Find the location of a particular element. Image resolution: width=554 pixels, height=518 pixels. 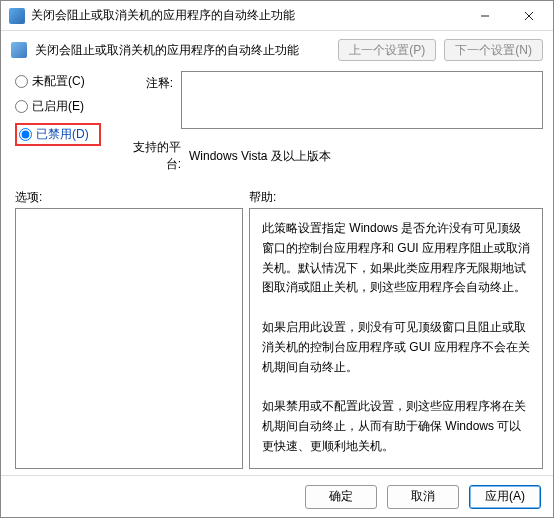

section-labels: 选项: 帮助: is located at coordinates (279, 198).